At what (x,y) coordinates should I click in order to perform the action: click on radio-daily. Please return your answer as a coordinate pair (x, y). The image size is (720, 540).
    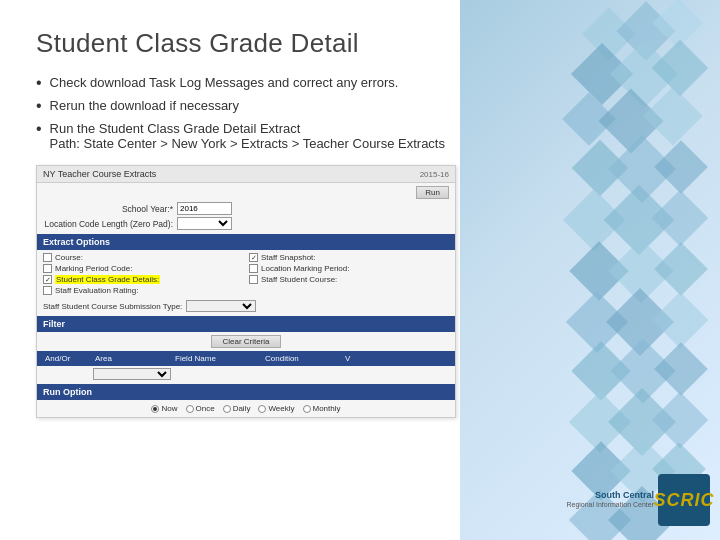
    Looking at the image, I should click on (227, 409).